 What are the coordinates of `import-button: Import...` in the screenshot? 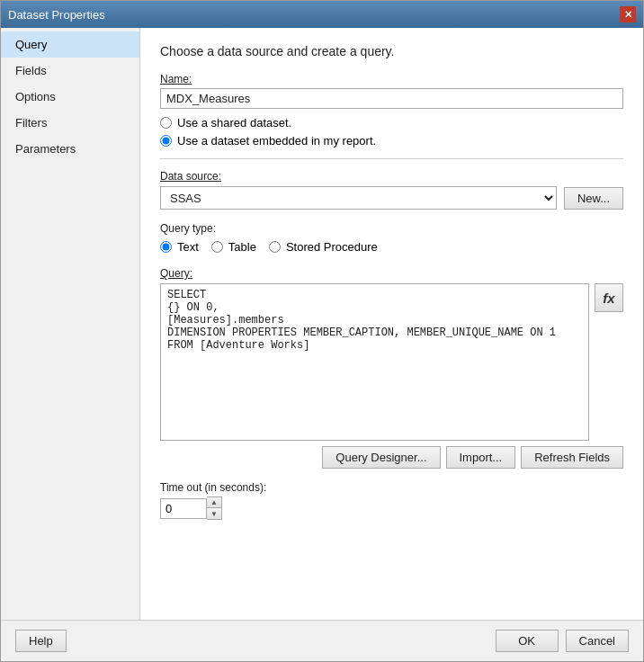 It's located at (481, 457).